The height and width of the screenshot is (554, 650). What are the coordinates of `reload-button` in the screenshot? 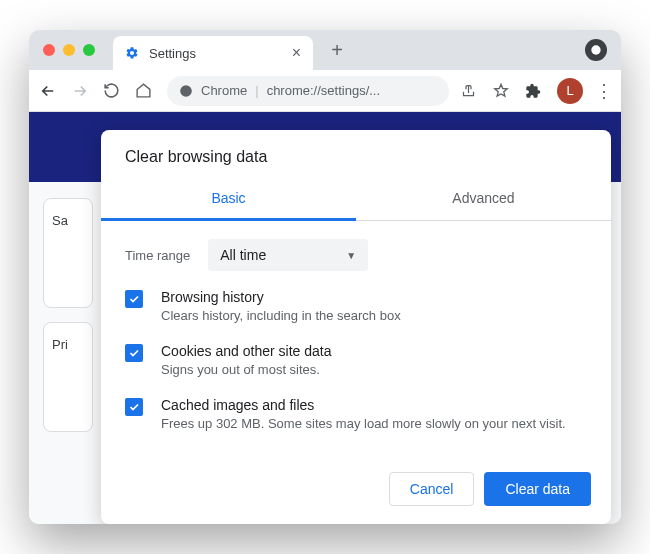 It's located at (113, 90).